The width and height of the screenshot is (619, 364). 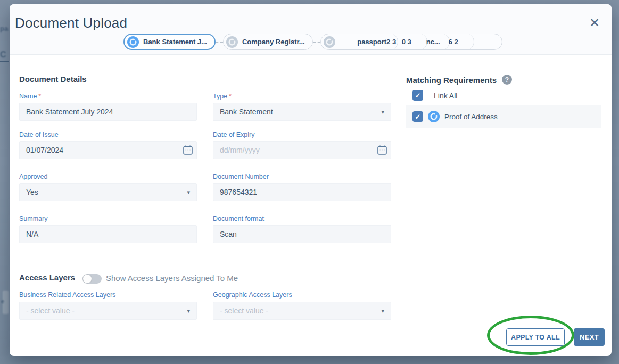 I want to click on business-access-layers-label: Business Related Access Layers, so click(x=67, y=295).